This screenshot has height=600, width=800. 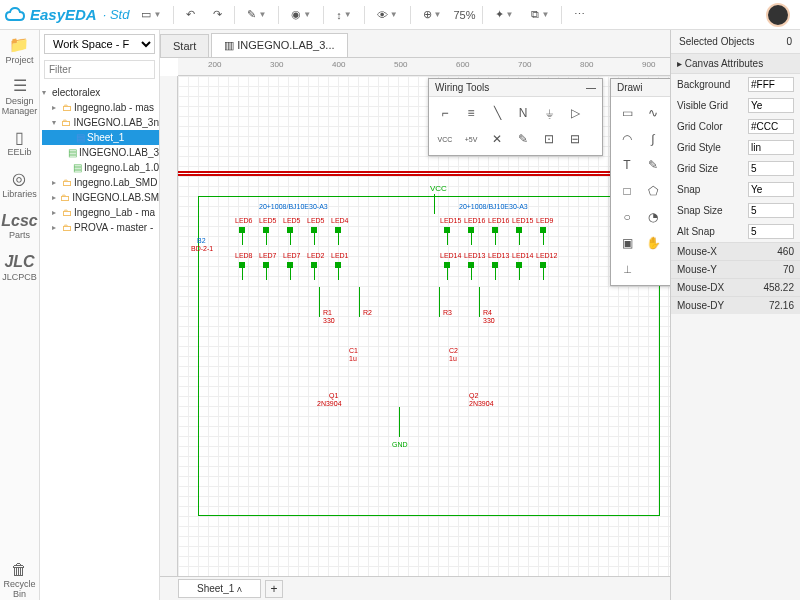 I want to click on view-menu: 👁▼, so click(x=388, y=15).